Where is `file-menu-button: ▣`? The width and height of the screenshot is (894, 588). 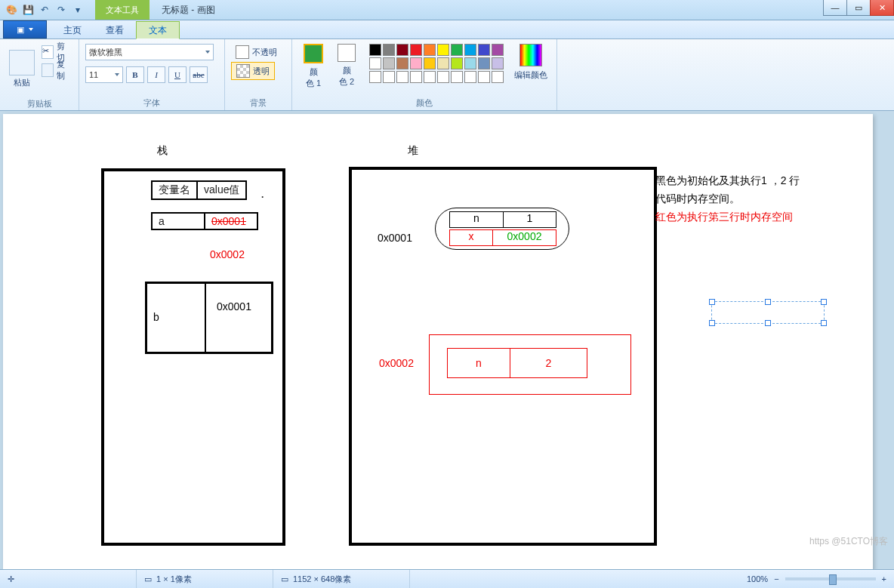 file-menu-button: ▣ is located at coordinates (25, 29).